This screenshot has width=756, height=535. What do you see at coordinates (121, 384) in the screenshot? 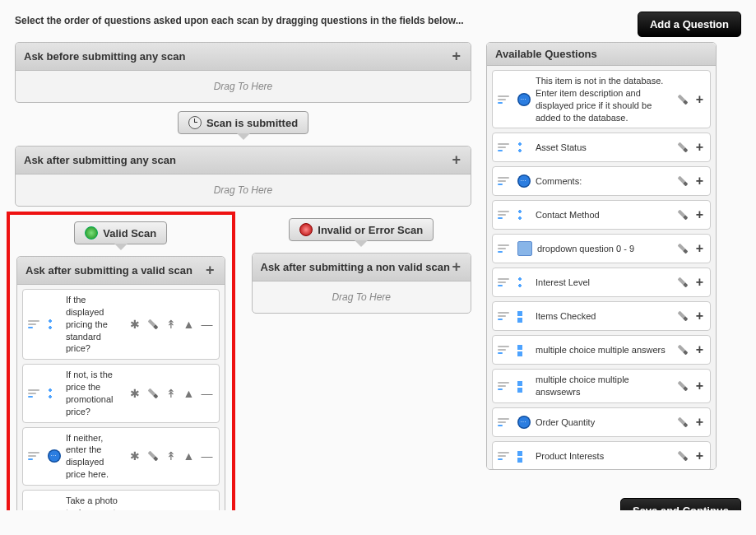
I see `zone-after-valid: Ask after submitting a valid scan + If t…` at bounding box center [121, 384].